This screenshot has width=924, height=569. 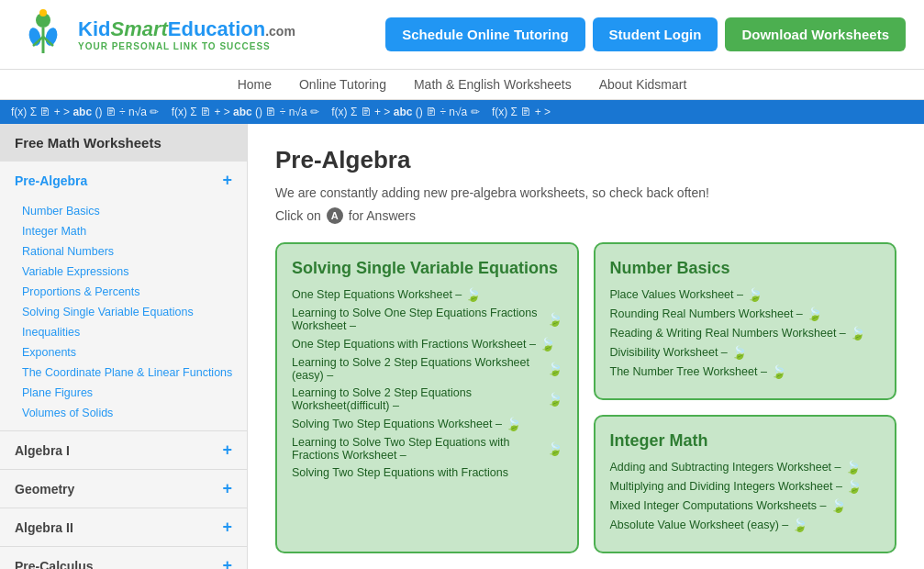 I want to click on logo-brand: KidSmartEducation.com, so click(x=187, y=29).